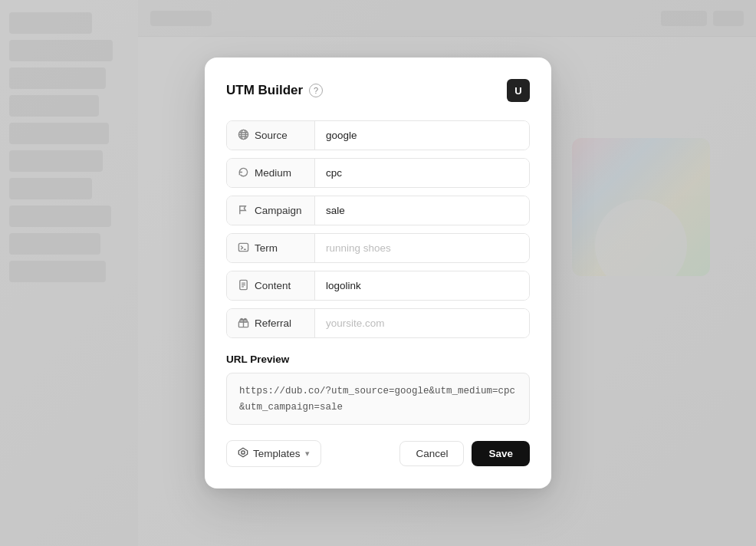 This screenshot has height=546, width=756. Describe the element at coordinates (465, 454) in the screenshot. I see `footer-actions: Cancel Save` at that location.